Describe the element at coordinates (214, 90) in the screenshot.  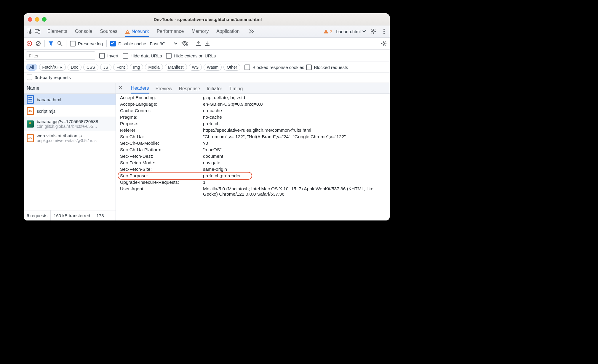
I see `detail-tab-initiator: Initiator` at that location.